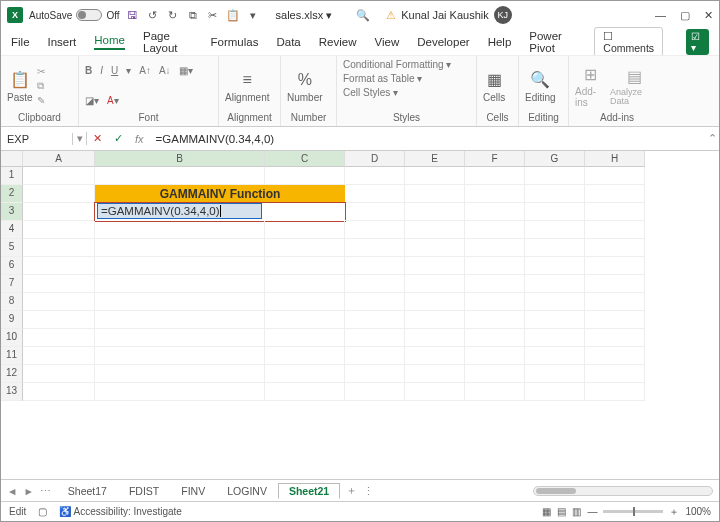 Image resolution: width=720 pixels, height=522 pixels. What do you see at coordinates (113, 100) in the screenshot?
I see `font-color-icon: A▾` at bounding box center [113, 100].